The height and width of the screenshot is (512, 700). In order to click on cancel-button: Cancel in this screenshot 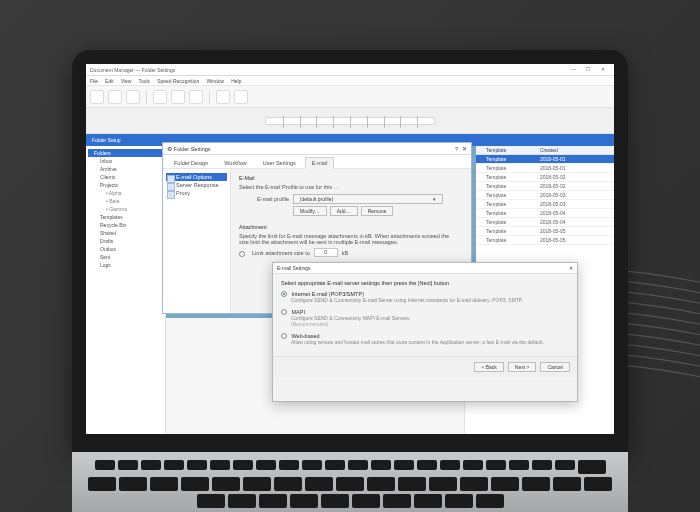, I will do `click(555, 367)`.